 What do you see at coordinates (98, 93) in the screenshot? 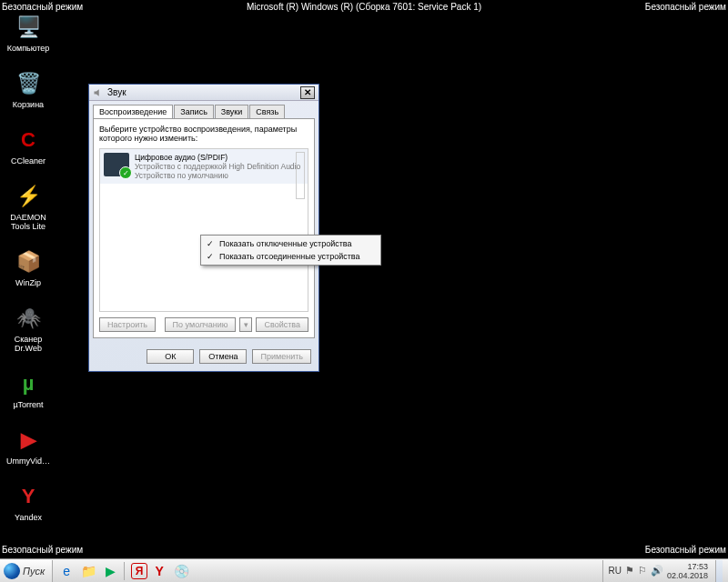
I see `speaker-icon` at bounding box center [98, 93].